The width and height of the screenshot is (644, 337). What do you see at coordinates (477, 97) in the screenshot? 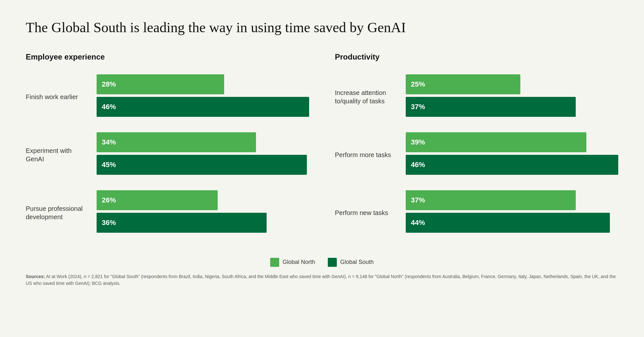
I see `chart-group-attention: Increase attention to/quality of tasks 2…` at bounding box center [477, 97].